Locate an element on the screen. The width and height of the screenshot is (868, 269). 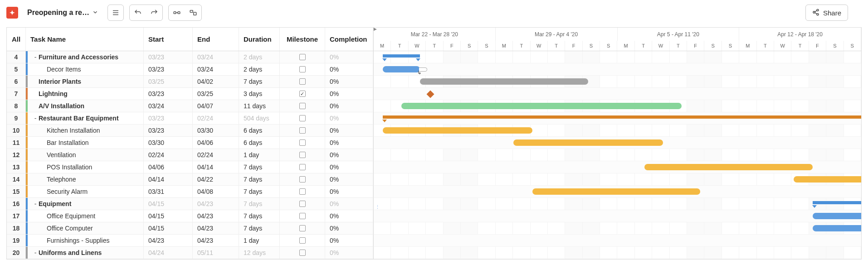
cell-end: 02/24 is located at coordinates (216, 118).